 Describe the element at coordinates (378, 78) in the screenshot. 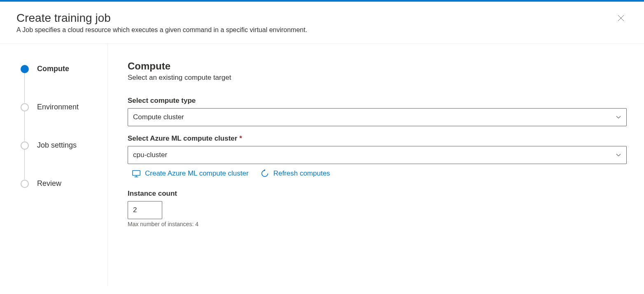

I see `section-subtitle: Select an existing compute target` at that location.